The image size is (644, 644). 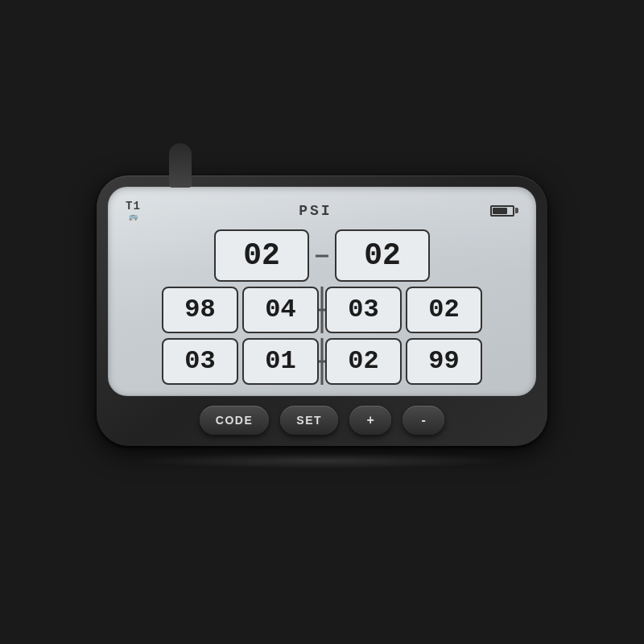 I want to click on tire-bot-4-val2: 9, so click(x=452, y=361).